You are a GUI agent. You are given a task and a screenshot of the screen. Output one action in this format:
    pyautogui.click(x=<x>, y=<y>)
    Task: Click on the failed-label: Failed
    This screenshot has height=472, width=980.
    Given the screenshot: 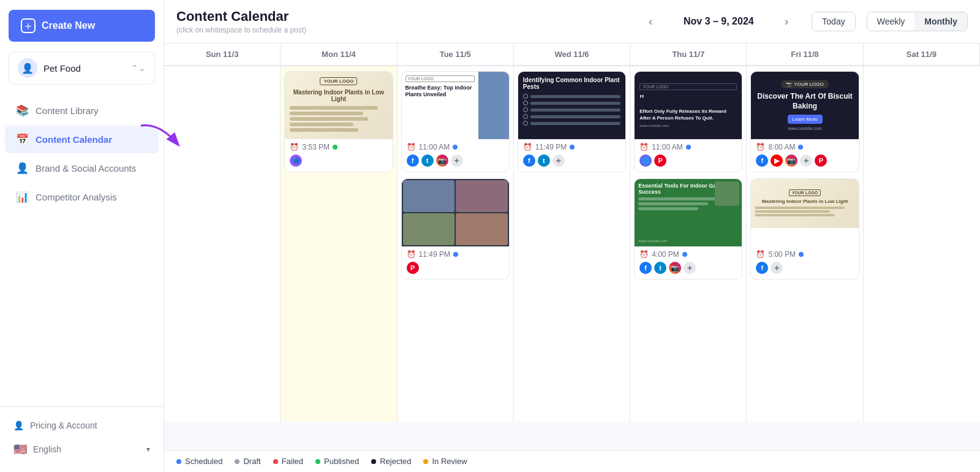 What is the action you would take?
    pyautogui.click(x=293, y=461)
    